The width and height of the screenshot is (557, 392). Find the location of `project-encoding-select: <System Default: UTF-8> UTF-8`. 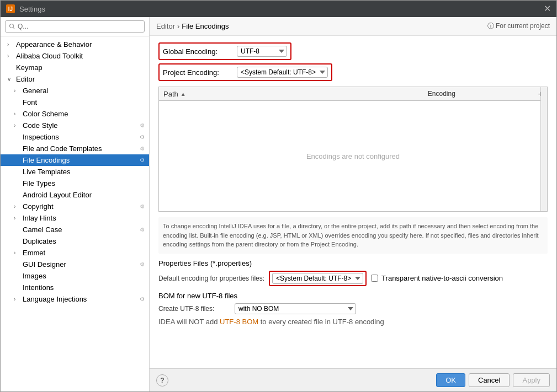

project-encoding-select: <System Default: UTF-8> UTF-8 is located at coordinates (283, 72).